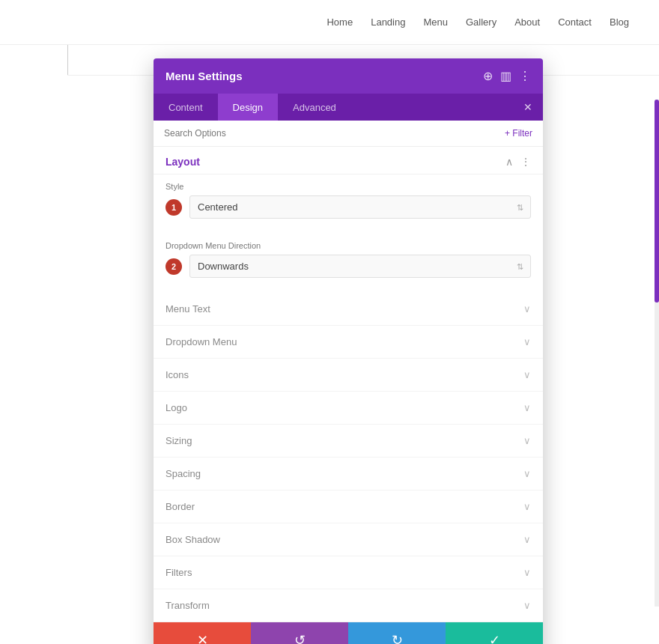  What do you see at coordinates (575, 22) in the screenshot?
I see `nav-link-contact: Contact` at bounding box center [575, 22].